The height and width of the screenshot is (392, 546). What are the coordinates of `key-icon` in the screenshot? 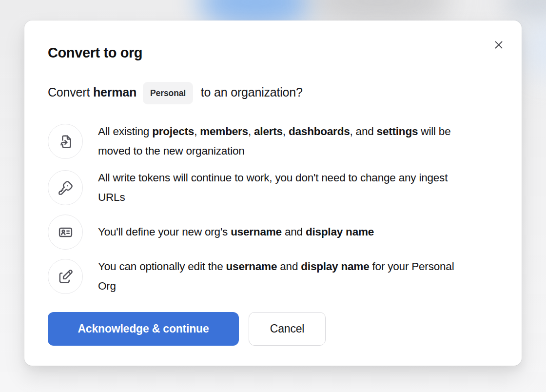 It's located at (65, 188).